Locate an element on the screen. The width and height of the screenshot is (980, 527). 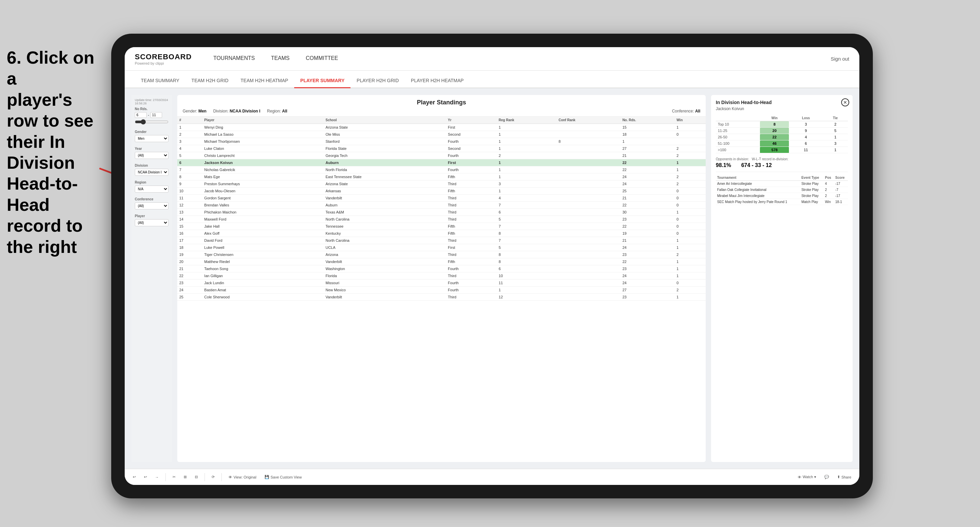
cell-rds: 23 is located at coordinates (648, 219).